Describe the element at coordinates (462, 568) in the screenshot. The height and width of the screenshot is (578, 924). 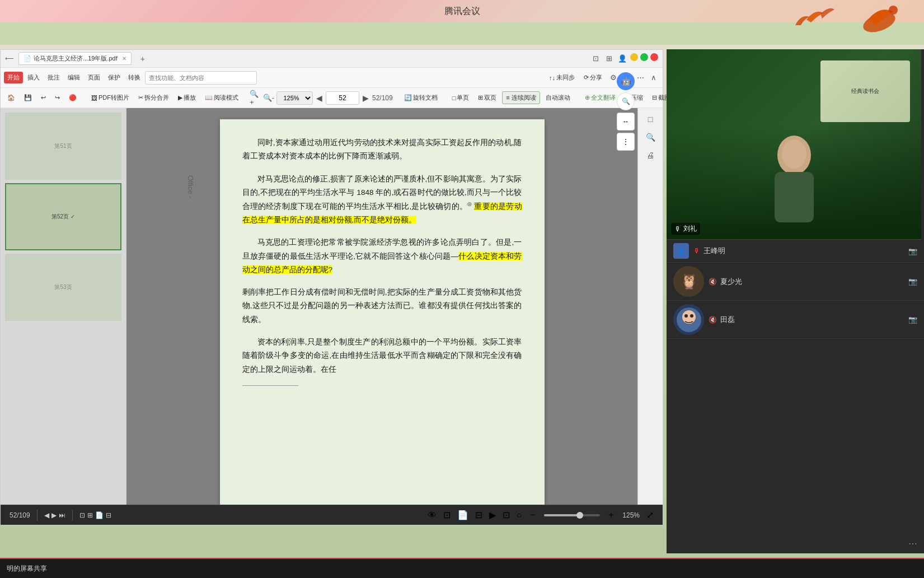
I see `share-bar: 明的屏幕共享` at that location.